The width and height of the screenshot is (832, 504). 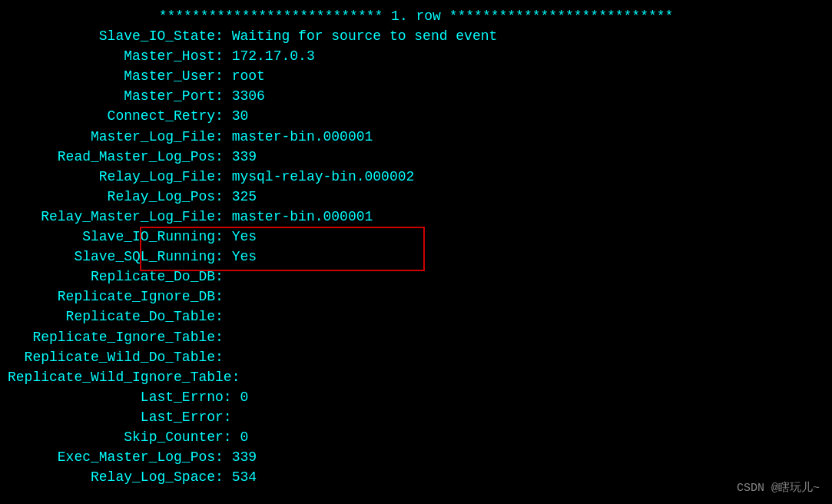 I want to click on line-key: Last_Error:, so click(x=120, y=417).